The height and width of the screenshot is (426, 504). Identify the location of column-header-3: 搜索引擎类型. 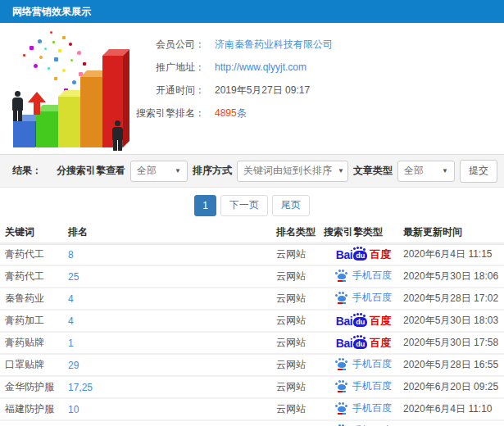
(364, 233).